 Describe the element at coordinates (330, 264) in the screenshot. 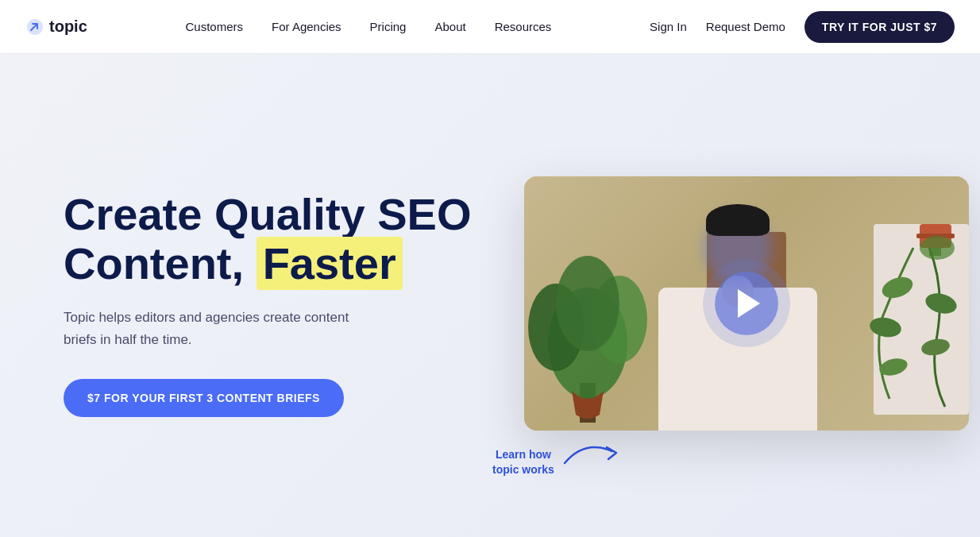

I see `hero-title-highlight: Faster` at that location.